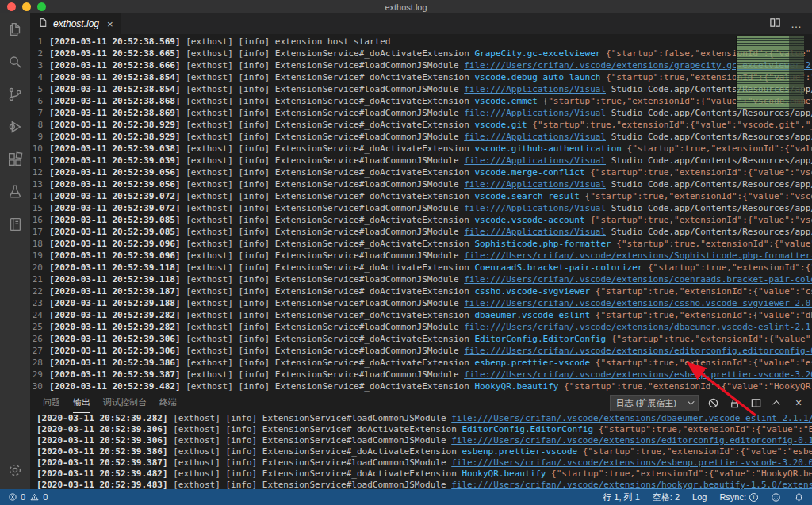 The width and height of the screenshot is (812, 505). I want to click on split-editor-icon, so click(776, 24).